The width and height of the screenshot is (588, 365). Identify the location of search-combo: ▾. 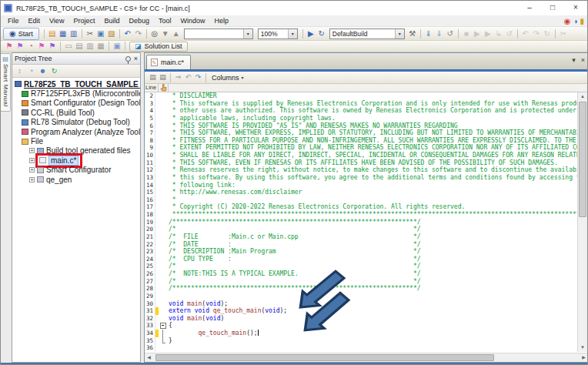
(219, 34).